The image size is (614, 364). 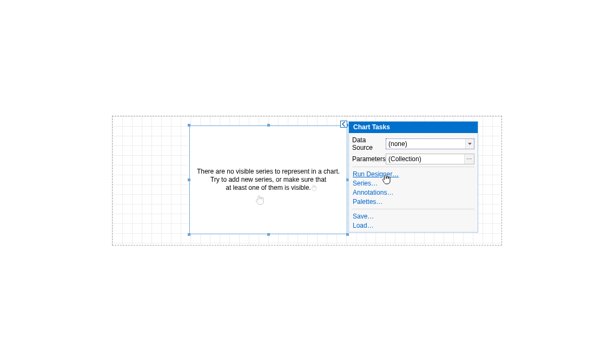 What do you see at coordinates (189, 180) in the screenshot?
I see `resize-handle-w` at bounding box center [189, 180].